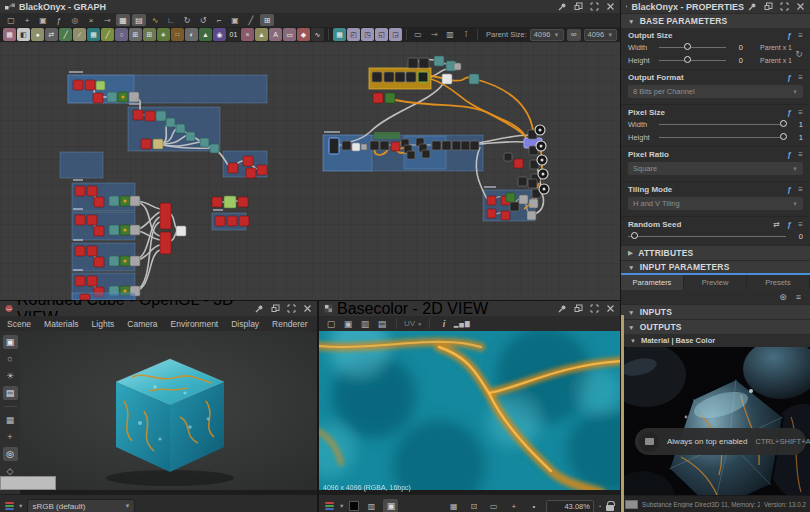 The height and width of the screenshot is (512, 810). I want to click on tool-cut-links-icon: ×, so click(91, 20).